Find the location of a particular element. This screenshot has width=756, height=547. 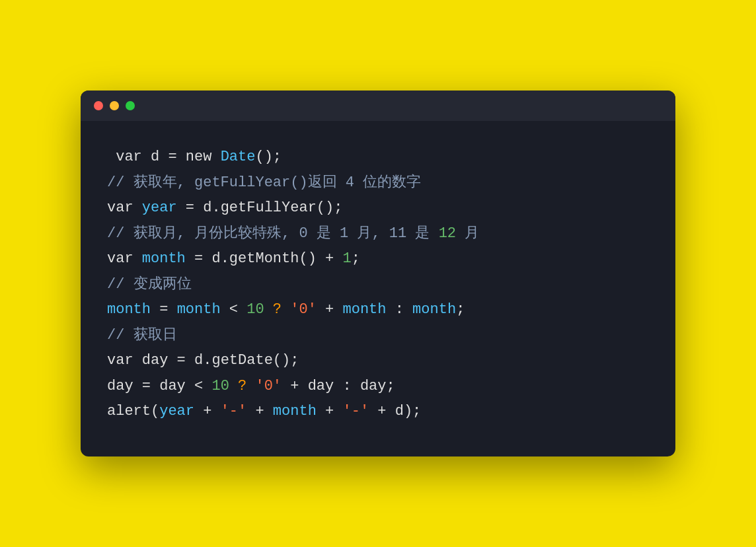

code-line-3: var year = d.getFullYear(); is located at coordinates (378, 209).